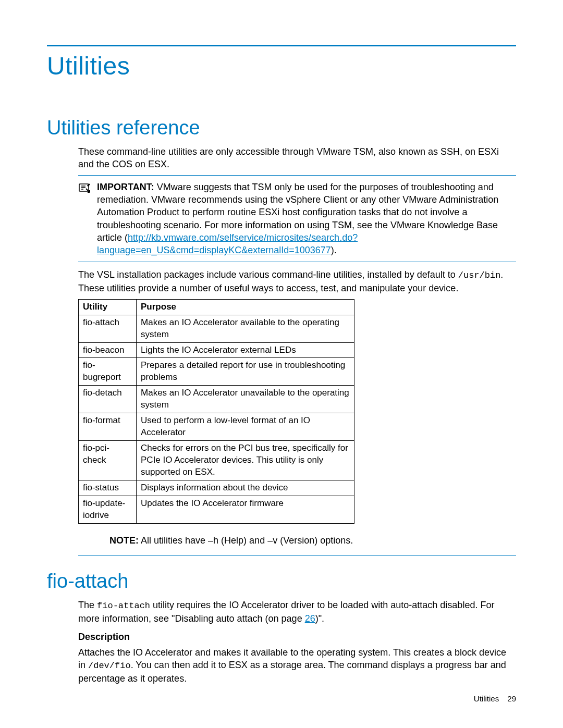  What do you see at coordinates (282, 128) in the screenshot?
I see `section-utilities-reference: Utilities reference` at bounding box center [282, 128].